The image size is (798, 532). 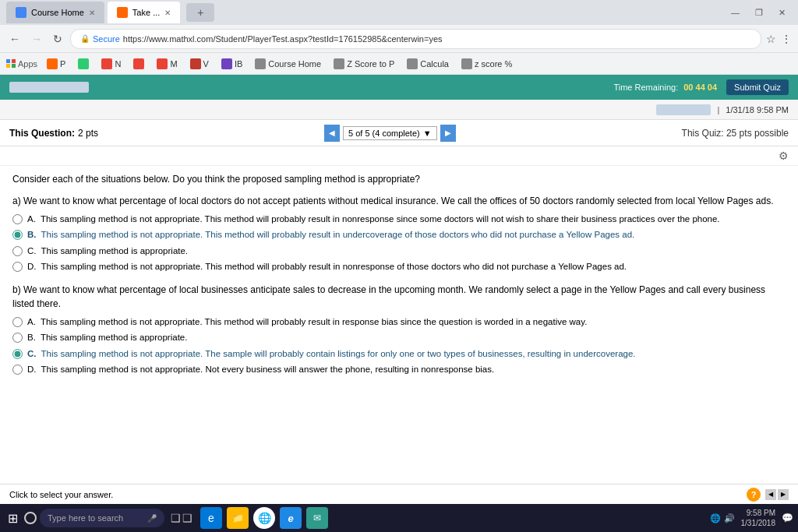 I want to click on time-value: 00 44 04, so click(x=700, y=87).